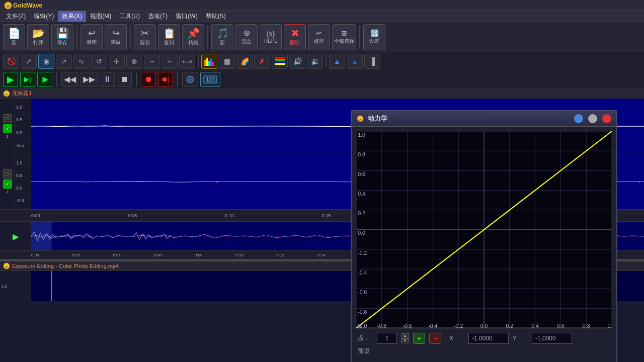  I want to click on paste-button: 📌 粘贴, so click(193, 37).